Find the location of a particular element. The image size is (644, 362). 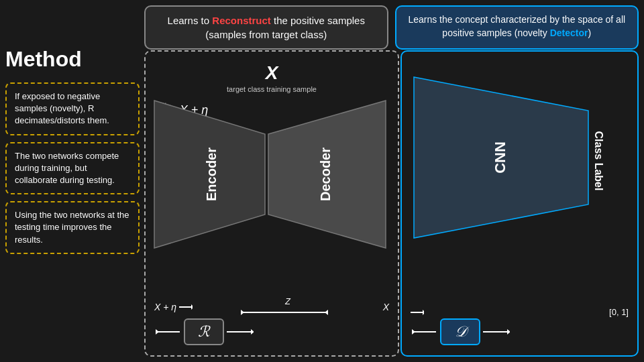

svg-text: Encoder is located at coordinates (211, 174).